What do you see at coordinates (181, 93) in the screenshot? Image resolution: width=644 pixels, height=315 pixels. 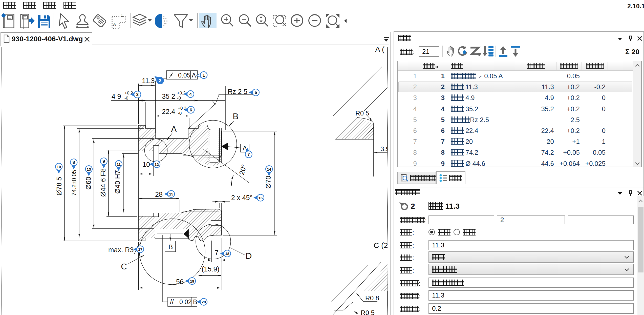 I see `svg-text: +0.2` at bounding box center [181, 93].